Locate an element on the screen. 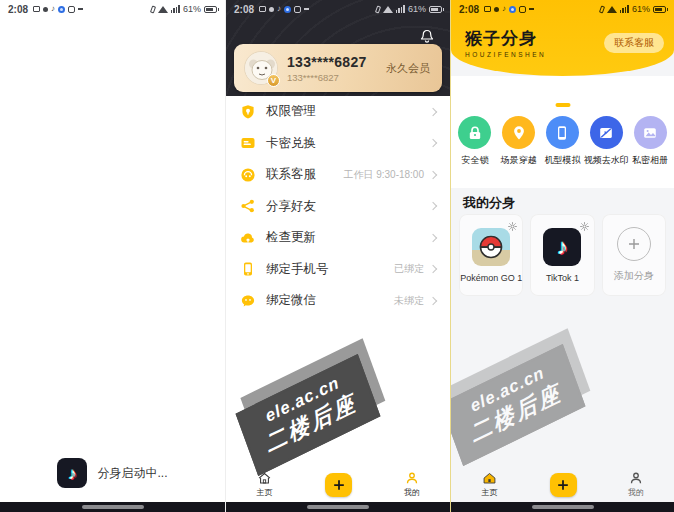 This screenshot has width=674, height=512. bottom-nav: 主页 我的 is located at coordinates (338, 484).